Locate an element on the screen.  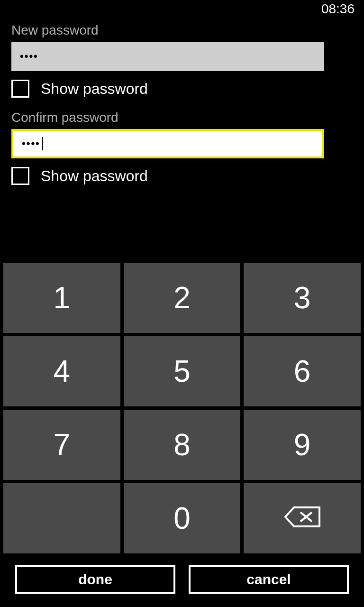
confirm-password-label: Confirm password is located at coordinates (182, 118).